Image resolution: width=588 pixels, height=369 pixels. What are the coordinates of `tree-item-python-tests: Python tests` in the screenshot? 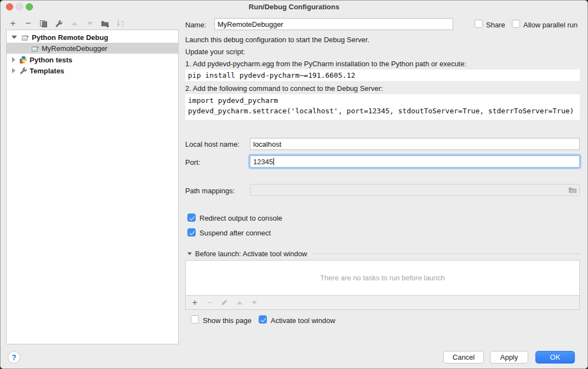 It's located at (92, 60).